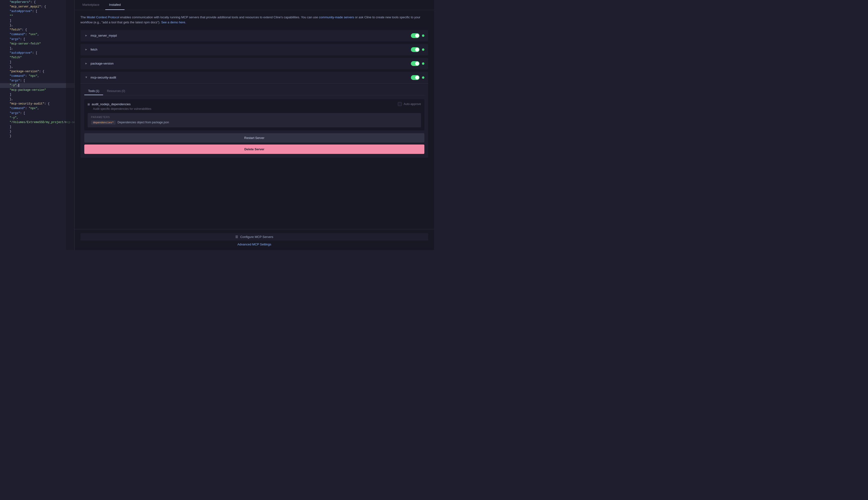  What do you see at coordinates (143, 122) in the screenshot?
I see `param-description: Dependencies object from package.json` at bounding box center [143, 122].